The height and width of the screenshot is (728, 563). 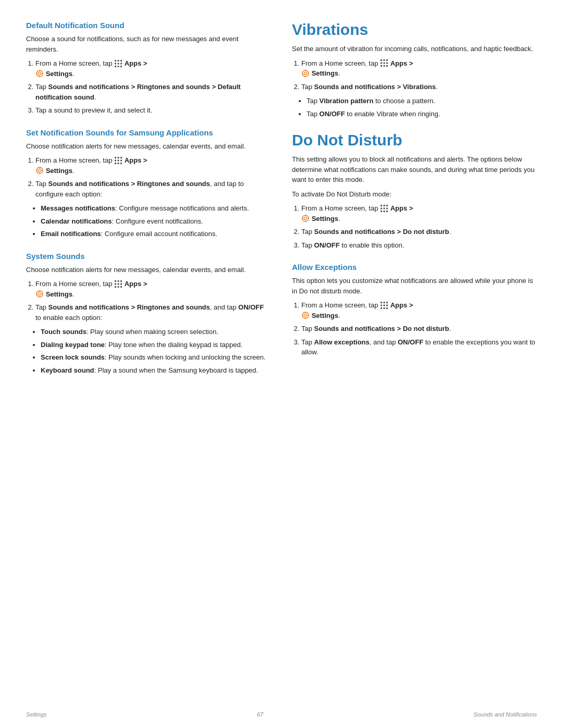 I want to click on settings-label-5: Settings, so click(x=325, y=219).